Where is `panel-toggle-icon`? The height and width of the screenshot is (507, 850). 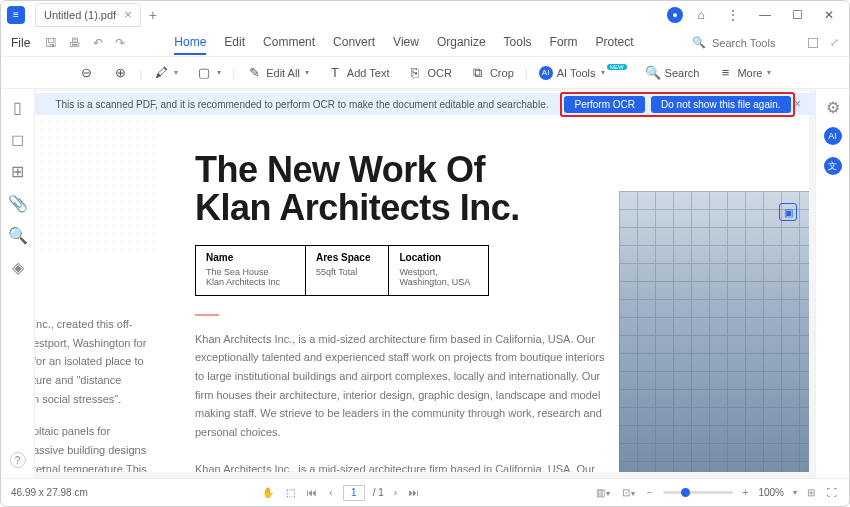 panel-toggle-icon is located at coordinates (813, 43).